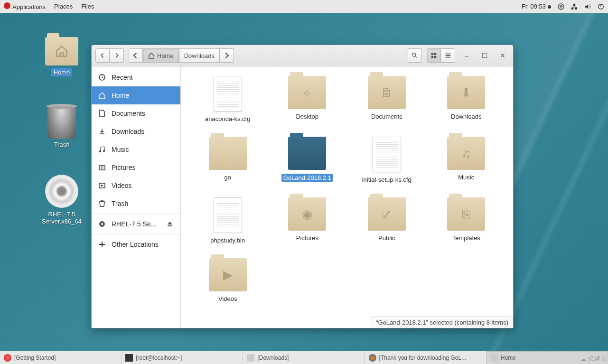  What do you see at coordinates (136, 113) in the screenshot?
I see `sidebar-item-documents: Documents` at bounding box center [136, 113].